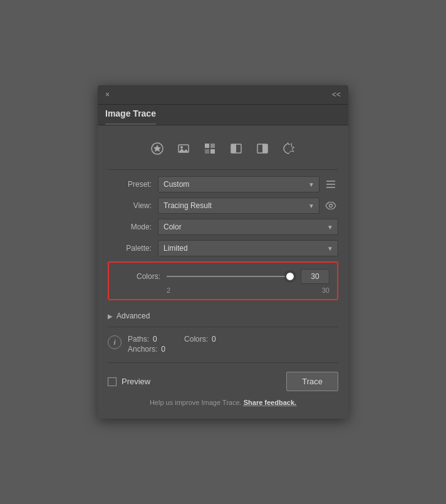 The image size is (446, 504). I want to click on paths-label: Paths:, so click(138, 339).